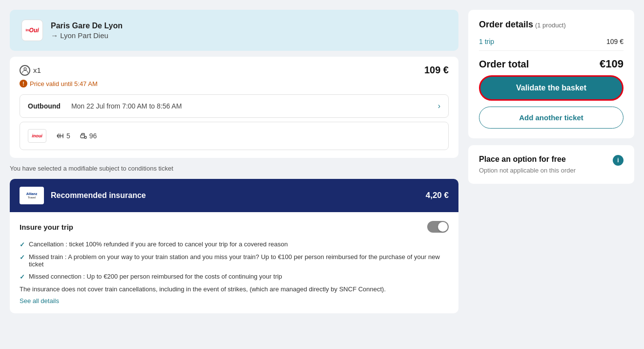  What do you see at coordinates (611, 64) in the screenshot?
I see `order-total-price: €109` at bounding box center [611, 64].